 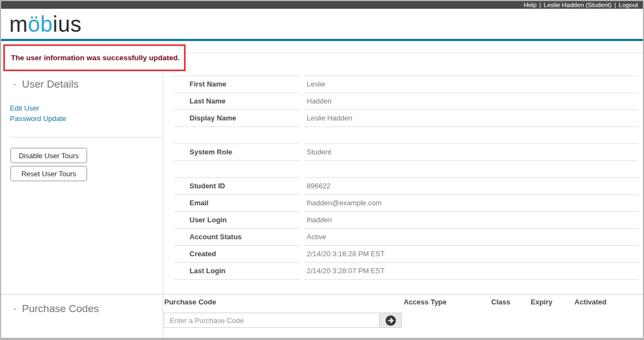 What do you see at coordinates (501, 302) in the screenshot?
I see `column-header-class: Class` at bounding box center [501, 302].